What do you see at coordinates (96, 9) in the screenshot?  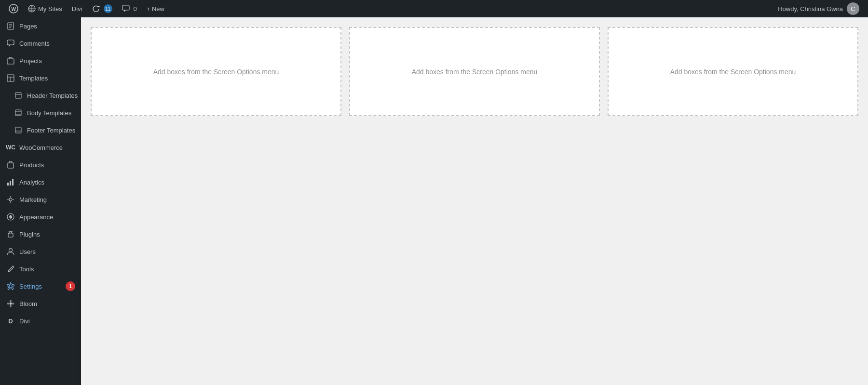 I see `updates-icon` at bounding box center [96, 9].